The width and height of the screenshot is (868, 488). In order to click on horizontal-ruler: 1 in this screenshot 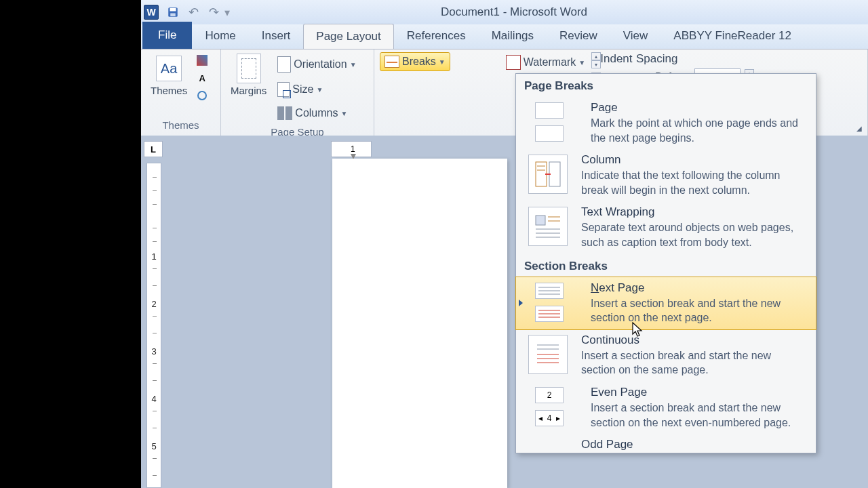, I will do `click(351, 149)`.